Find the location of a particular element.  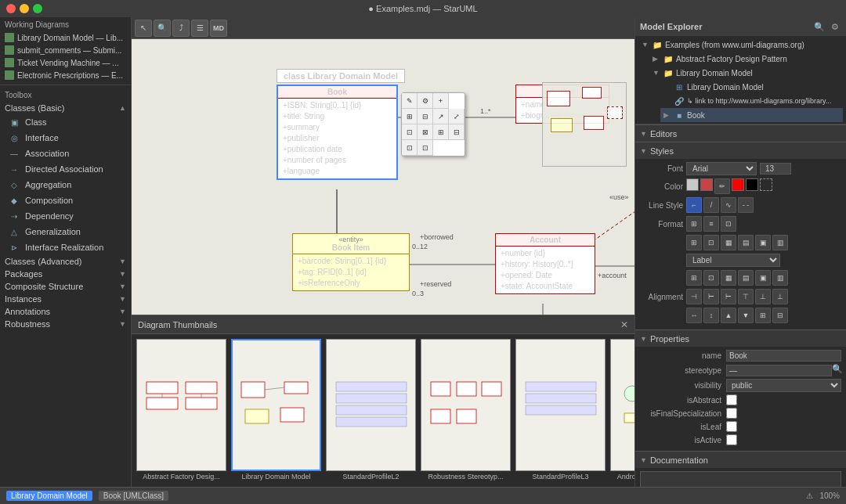

fmt2-i3: ▦ is located at coordinates (728, 278).